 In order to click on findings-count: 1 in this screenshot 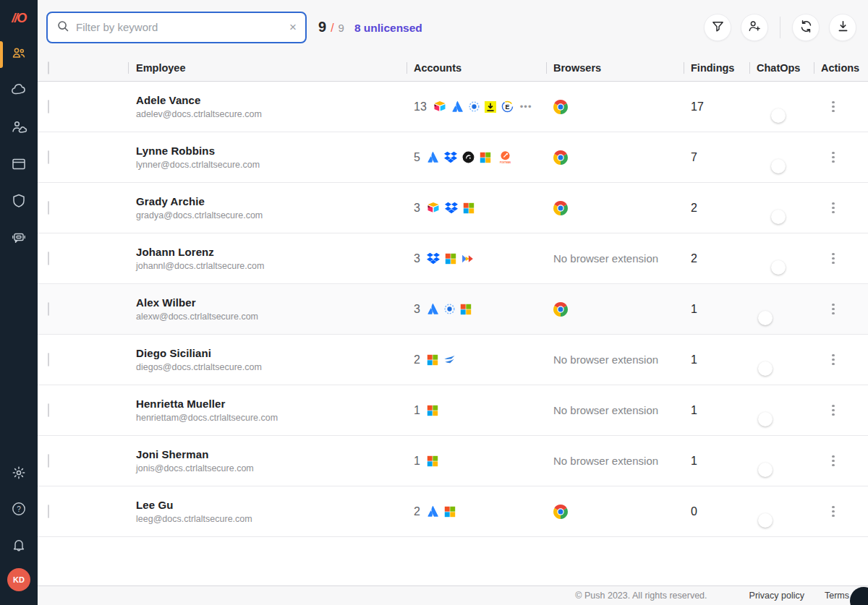, I will do `click(723, 309)`.